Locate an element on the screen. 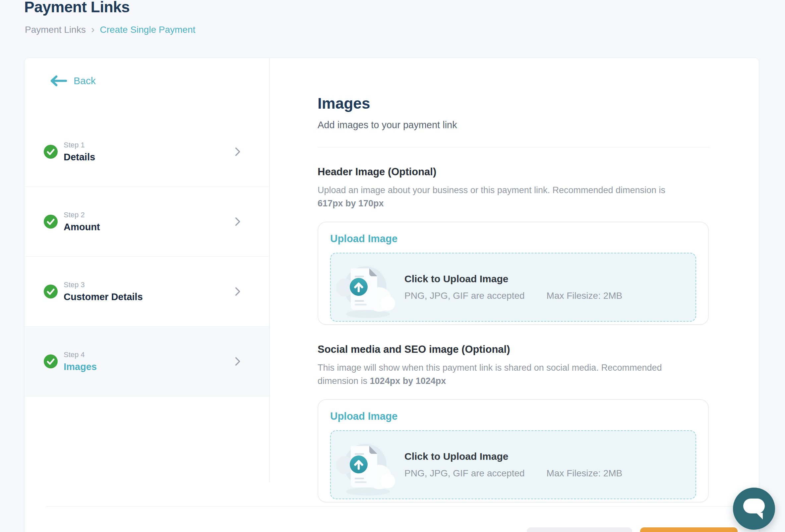 This screenshot has width=785, height=532. arrow-left-icon is located at coordinates (58, 81).